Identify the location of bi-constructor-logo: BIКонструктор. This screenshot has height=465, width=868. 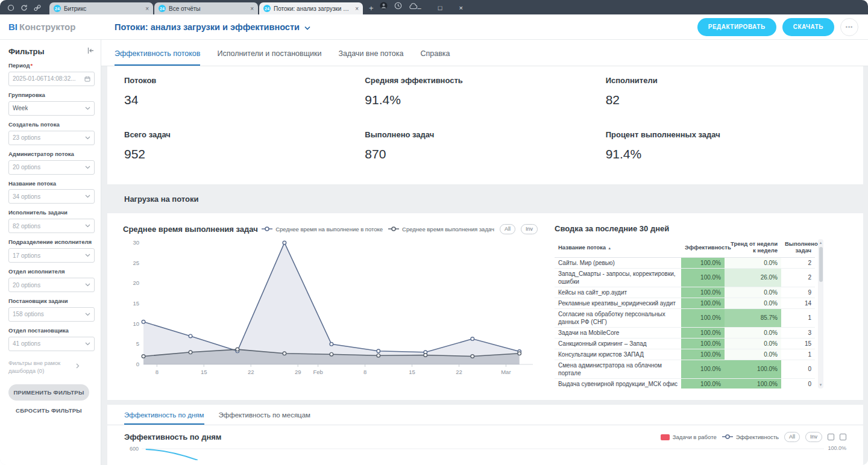
(51, 27).